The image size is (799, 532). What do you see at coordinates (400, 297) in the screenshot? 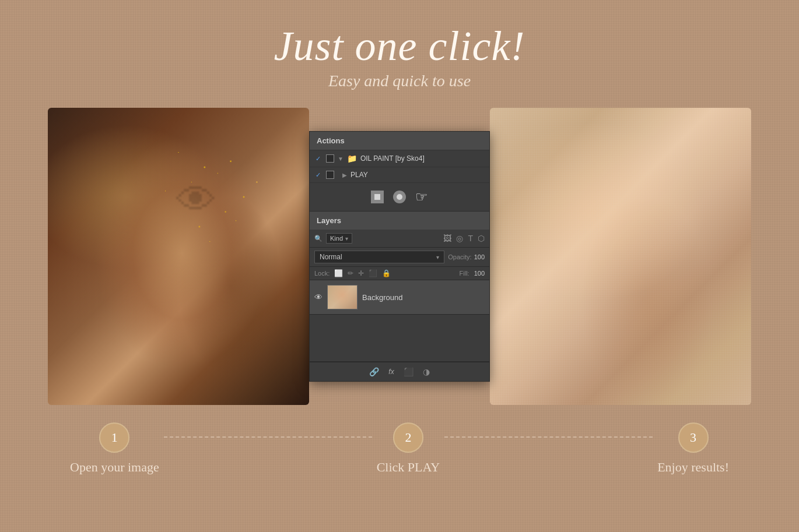
I see `background-layer: 👁 Background` at bounding box center [400, 297].